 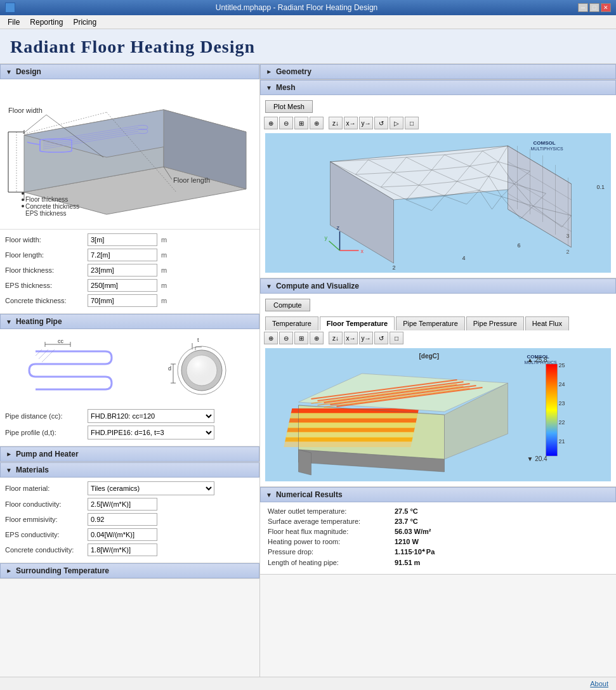 I want to click on viz-axis-y-button: y→, so click(x=366, y=338).